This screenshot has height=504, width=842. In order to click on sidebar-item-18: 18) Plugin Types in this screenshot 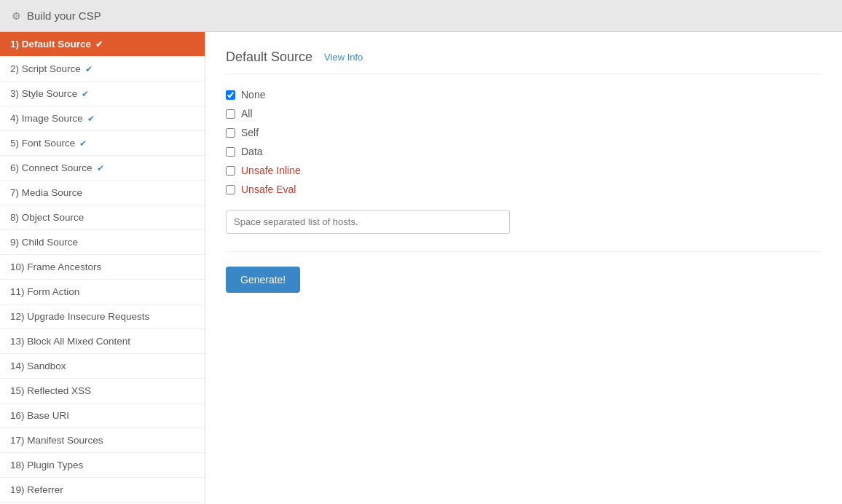, I will do `click(102, 465)`.